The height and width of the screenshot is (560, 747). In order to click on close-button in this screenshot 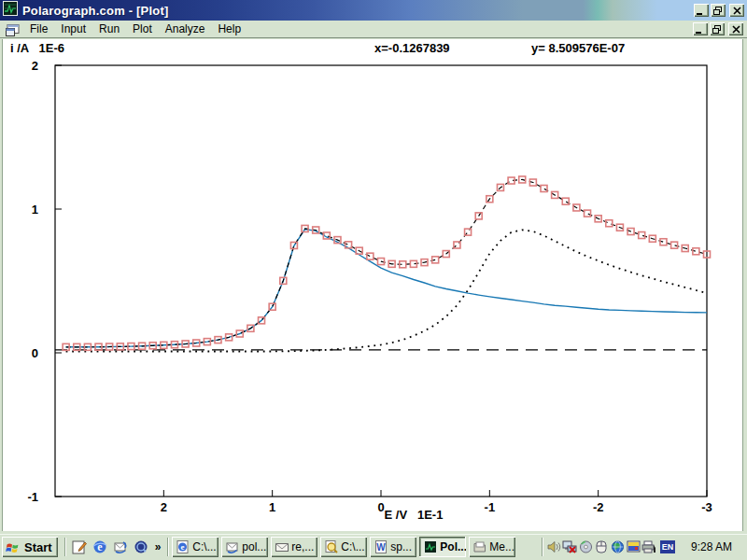, I will do `click(737, 10)`.